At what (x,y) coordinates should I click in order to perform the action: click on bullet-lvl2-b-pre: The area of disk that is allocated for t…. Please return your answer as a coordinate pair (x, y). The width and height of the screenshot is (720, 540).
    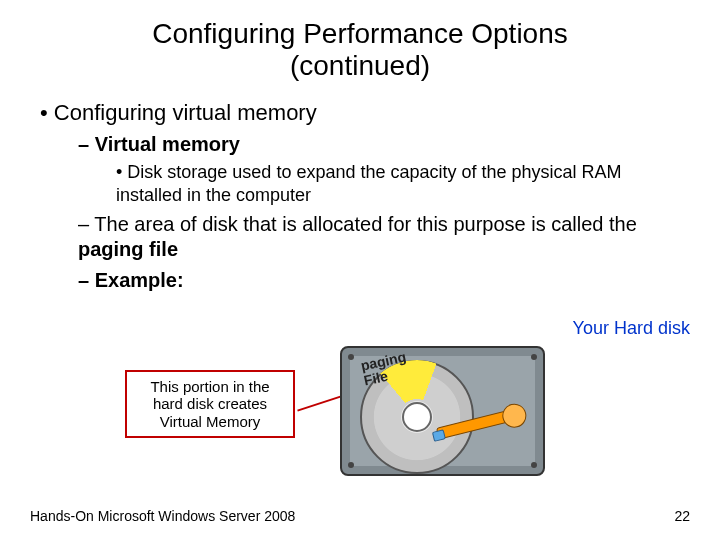
    Looking at the image, I should click on (366, 224).